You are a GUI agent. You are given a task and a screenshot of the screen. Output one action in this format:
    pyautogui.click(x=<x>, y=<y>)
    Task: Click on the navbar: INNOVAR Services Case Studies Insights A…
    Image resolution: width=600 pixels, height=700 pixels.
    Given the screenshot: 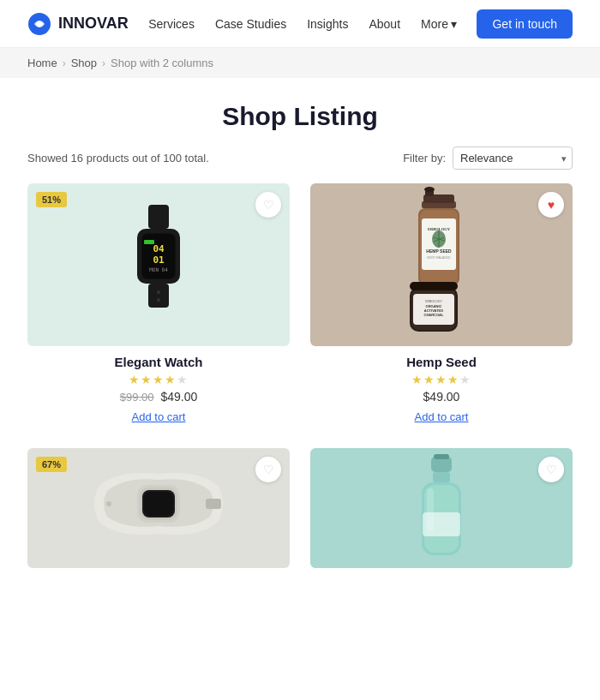 What is the action you would take?
    pyautogui.click(x=300, y=24)
    